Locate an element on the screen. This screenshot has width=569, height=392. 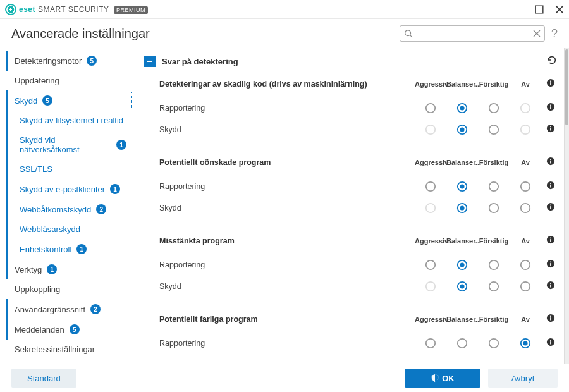
sidebar-item: Webbåtkomstskydd2 is located at coordinates (70, 209).